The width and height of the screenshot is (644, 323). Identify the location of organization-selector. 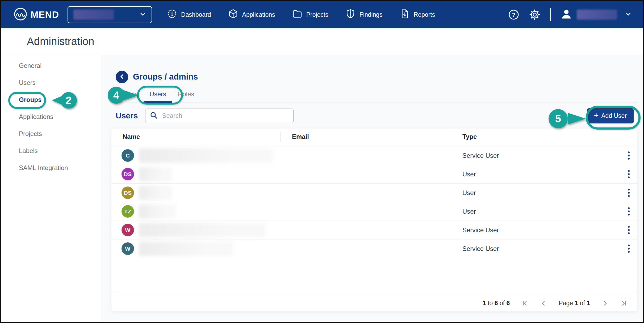
(110, 15).